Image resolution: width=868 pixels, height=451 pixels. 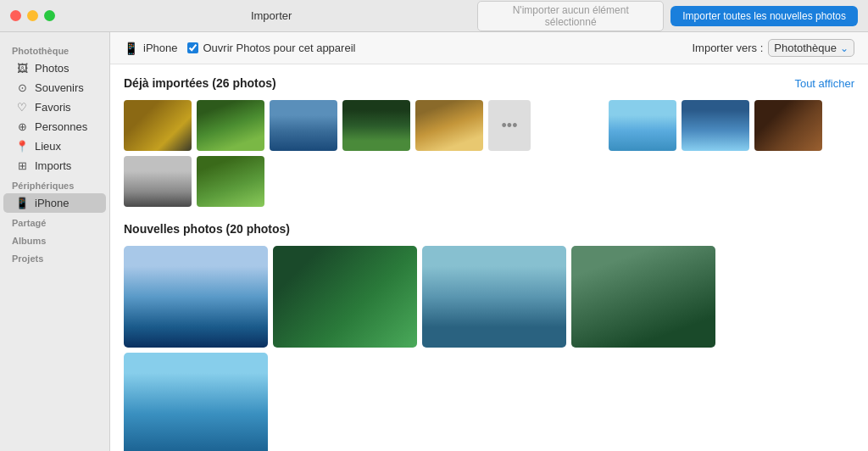 I want to click on people-icon: ⊕, so click(x=22, y=127).